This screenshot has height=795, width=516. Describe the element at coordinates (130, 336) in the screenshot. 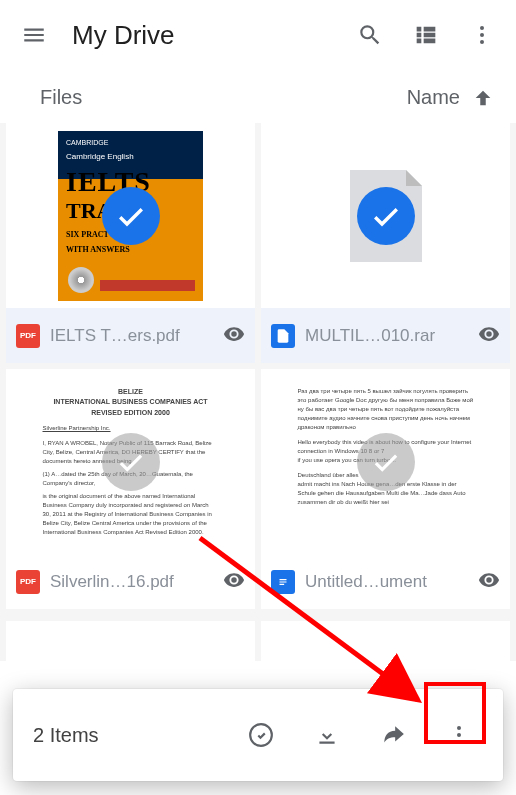

I see `tile-footer: PDF IELTS T…ers.pdf` at that location.